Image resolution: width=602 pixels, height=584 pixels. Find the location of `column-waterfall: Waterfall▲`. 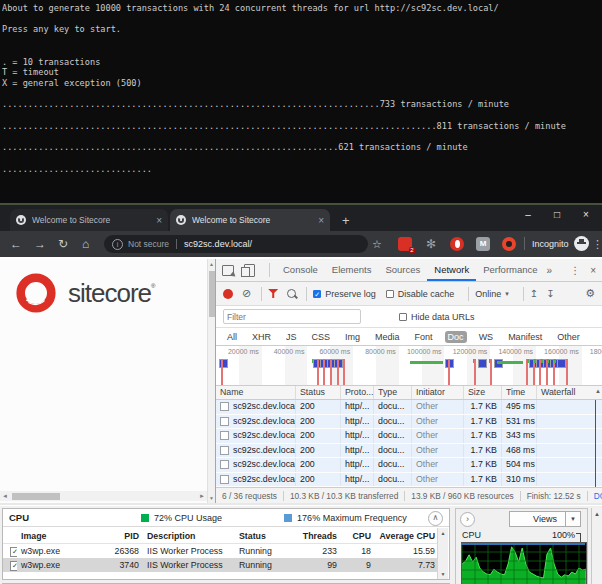

column-waterfall: Waterfall▲ is located at coordinates (570, 392).